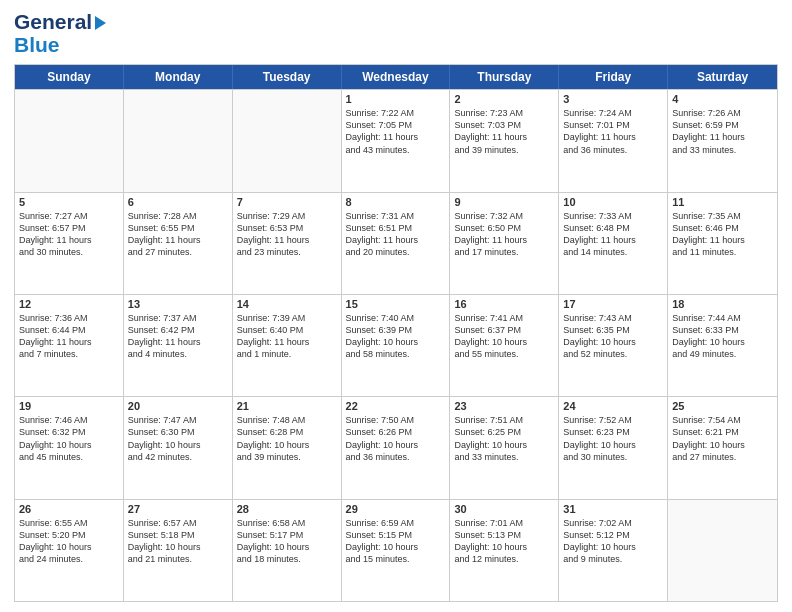 Image resolution: width=792 pixels, height=612 pixels. Describe the element at coordinates (504, 457) in the screenshot. I see `day-info-line: and 33 minutes.` at that location.